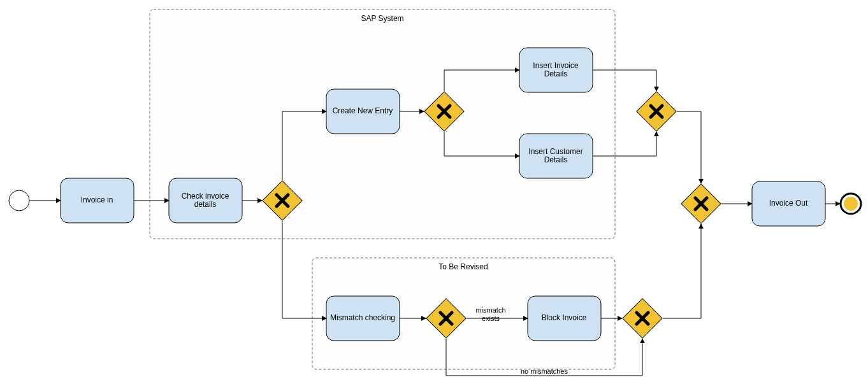 The image size is (868, 382). I want to click on task-invoice-out: Invoice Out, so click(789, 204).